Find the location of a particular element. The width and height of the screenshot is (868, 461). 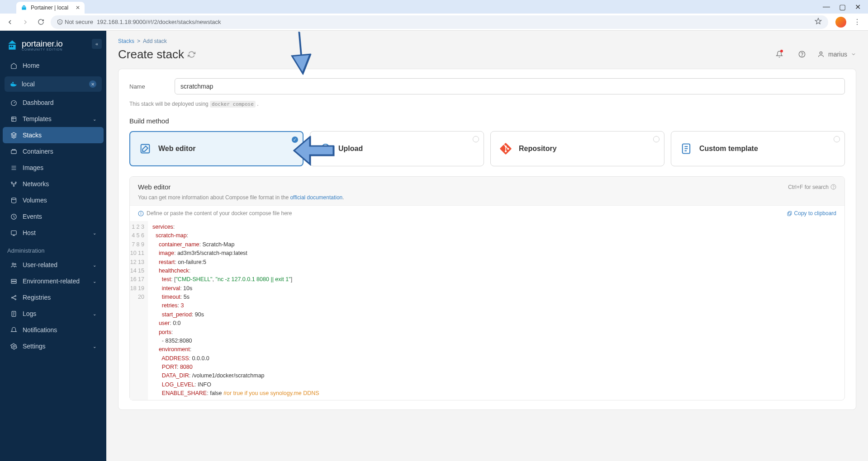

info-icon is located at coordinates (141, 213).